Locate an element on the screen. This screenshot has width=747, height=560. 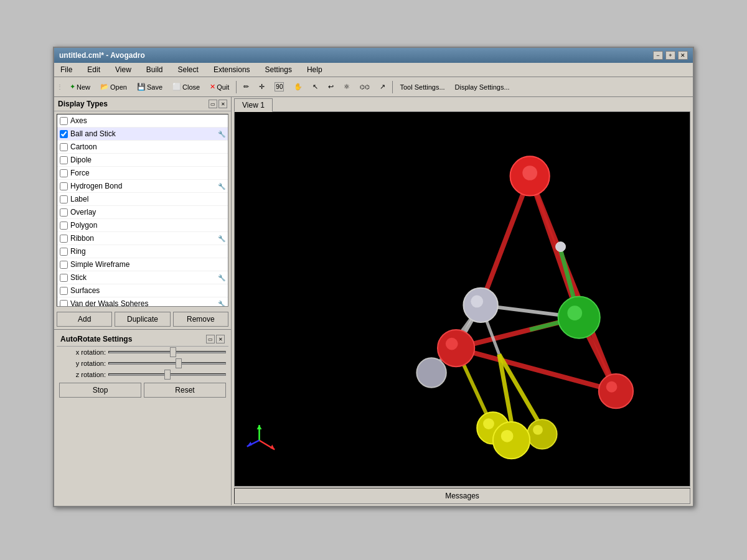
x-rotation-track is located at coordinates (167, 352).